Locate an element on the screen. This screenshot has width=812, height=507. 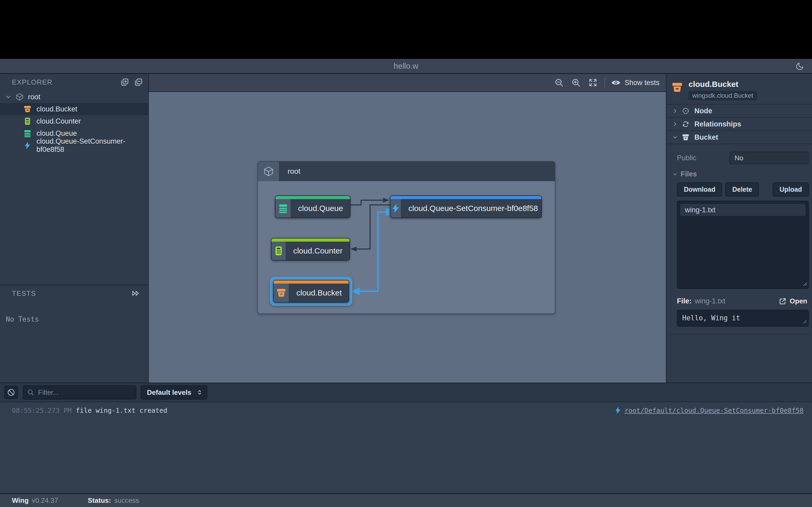
clear-logs-button is located at coordinates (11, 392).